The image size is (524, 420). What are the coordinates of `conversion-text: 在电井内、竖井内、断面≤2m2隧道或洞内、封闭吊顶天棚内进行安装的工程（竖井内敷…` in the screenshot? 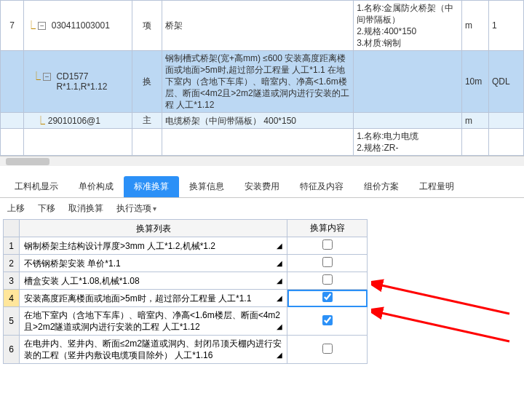 It's located at (154, 349).